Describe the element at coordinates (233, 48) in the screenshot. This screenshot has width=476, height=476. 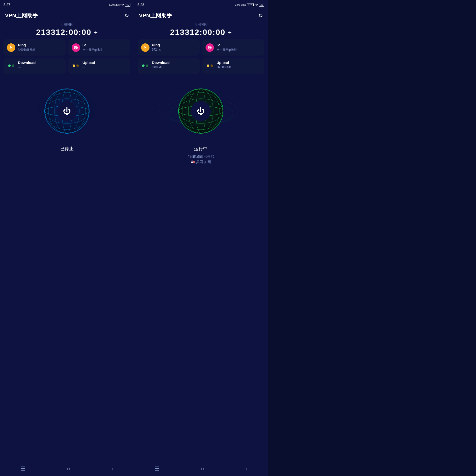
I see `right-ip-card: IP 点击显示ip地址` at that location.